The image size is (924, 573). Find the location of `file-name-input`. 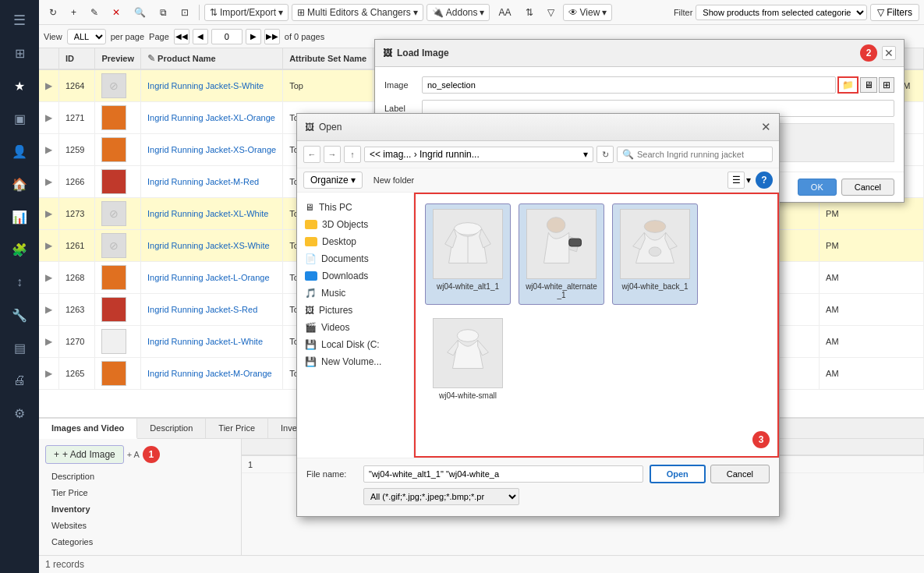

file-name-input is located at coordinates (504, 474).